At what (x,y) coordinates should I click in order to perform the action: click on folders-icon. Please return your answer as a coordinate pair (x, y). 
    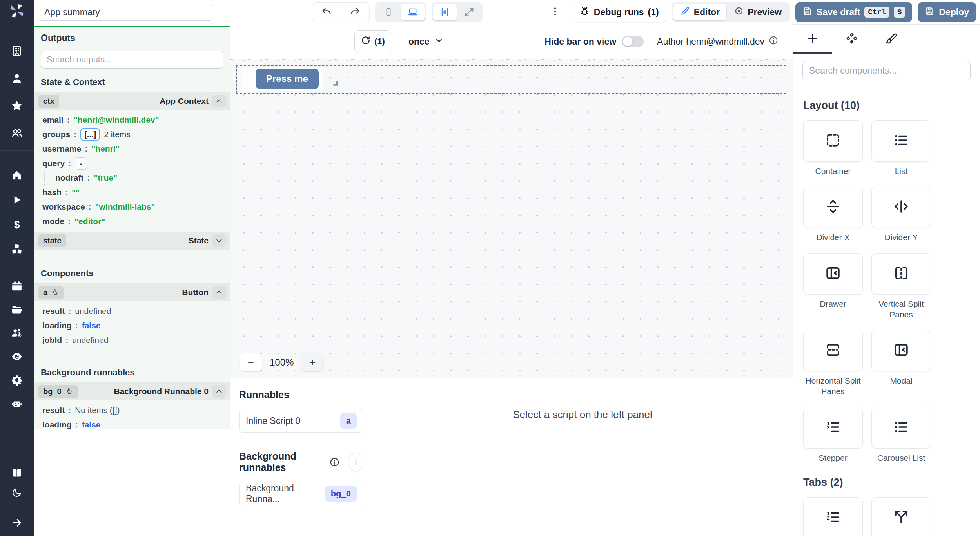
    Looking at the image, I should click on (17, 310).